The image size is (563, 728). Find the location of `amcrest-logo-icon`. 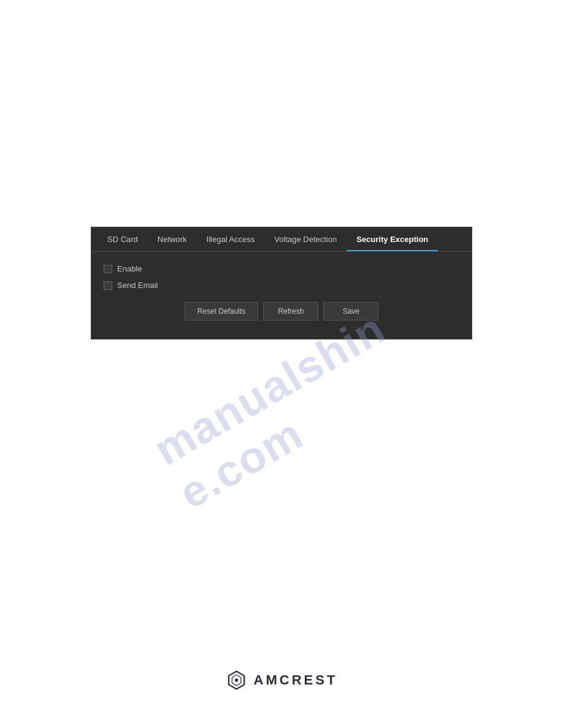

amcrest-logo-icon is located at coordinates (237, 680).